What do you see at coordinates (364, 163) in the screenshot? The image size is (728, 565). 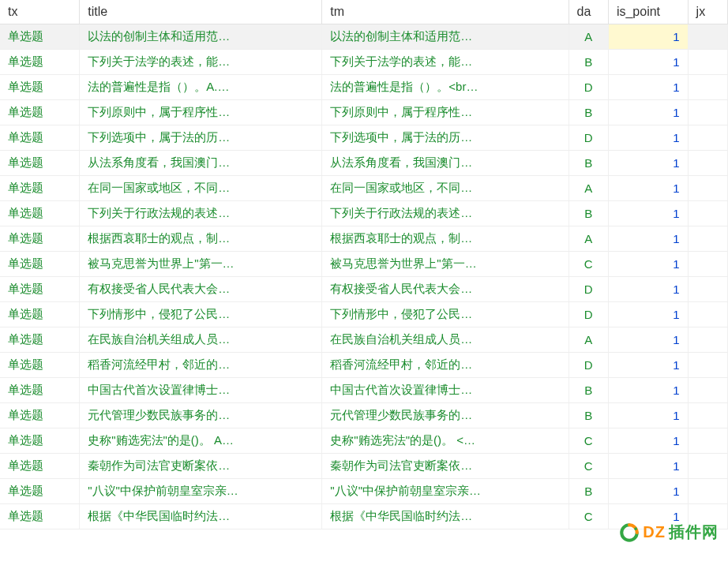 I see `table-row: 单选题从法系角度看，我国澳门…从法系角度看，我国澳门…B1` at bounding box center [364, 163].